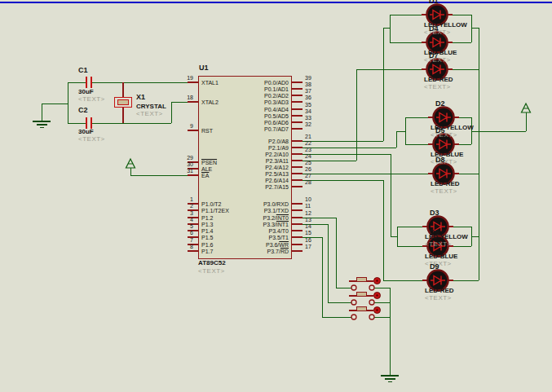 The image size is (552, 392). I want to click on ground-symbol-left, so click(42, 125).